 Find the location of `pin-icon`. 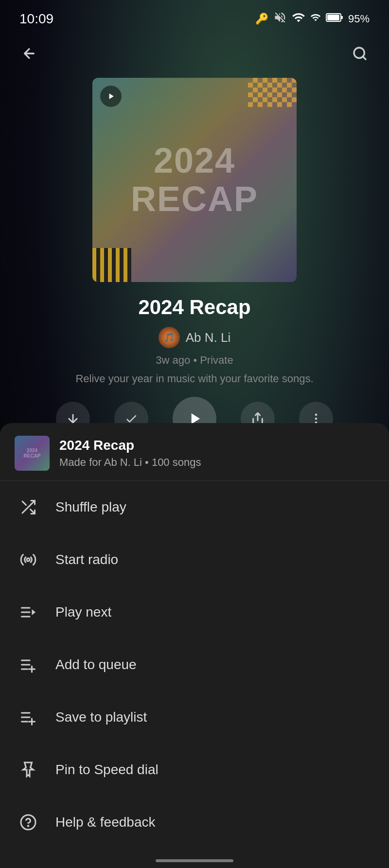

pin-icon is located at coordinates (28, 770).